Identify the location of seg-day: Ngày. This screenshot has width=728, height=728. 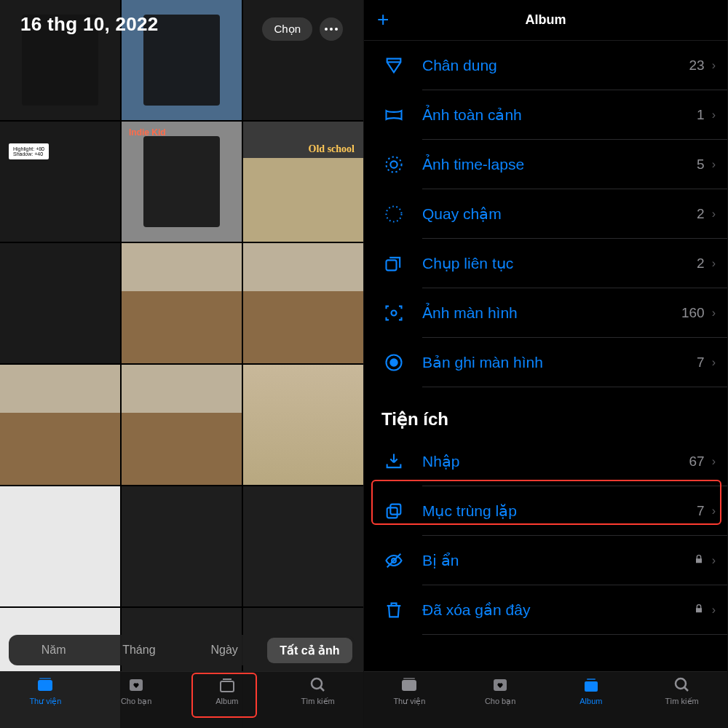
(224, 650).